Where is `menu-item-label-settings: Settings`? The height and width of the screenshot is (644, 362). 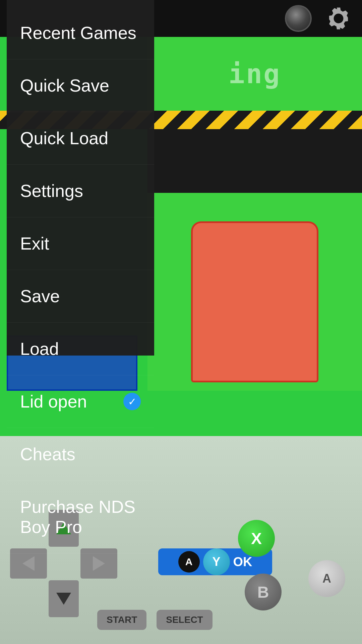
menu-item-label-settings: Settings is located at coordinates (52, 191).